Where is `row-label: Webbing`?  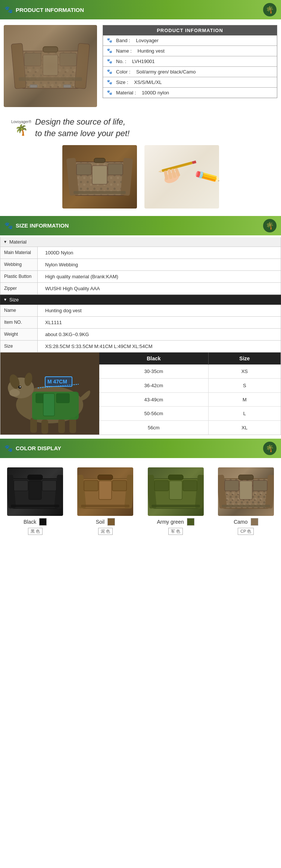 row-label: Webbing is located at coordinates (19, 265).